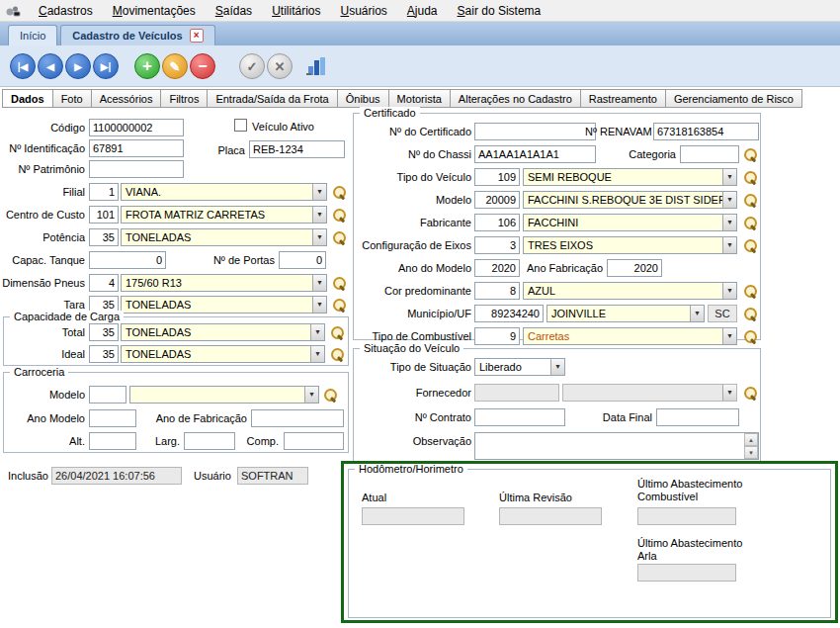  What do you see at coordinates (630, 177) in the screenshot?
I see `tipo-veiculo-combo: SEMI REBOQUE ▼` at bounding box center [630, 177].